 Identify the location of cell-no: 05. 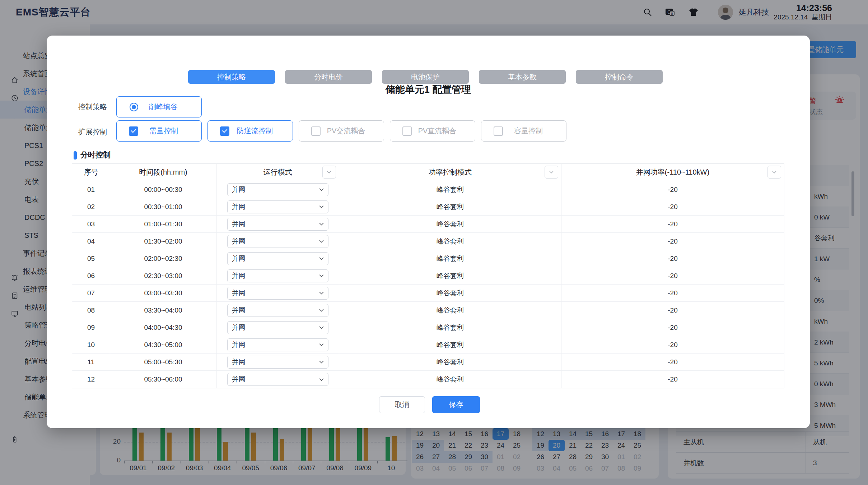
(91, 259).